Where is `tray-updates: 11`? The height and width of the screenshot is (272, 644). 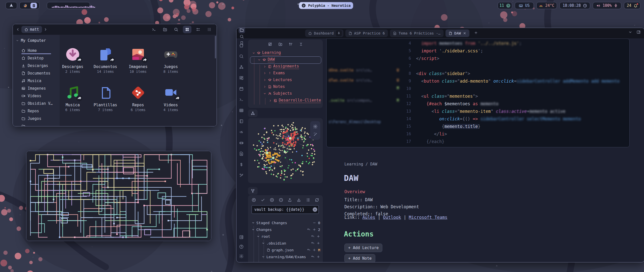 tray-updates: 11 is located at coordinates (505, 6).